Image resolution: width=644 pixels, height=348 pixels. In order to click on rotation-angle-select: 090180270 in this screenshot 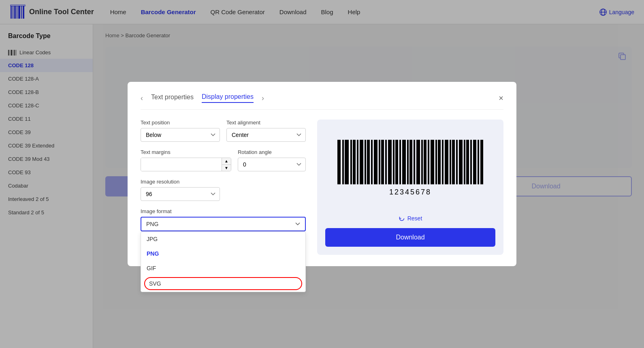, I will do `click(272, 164)`.